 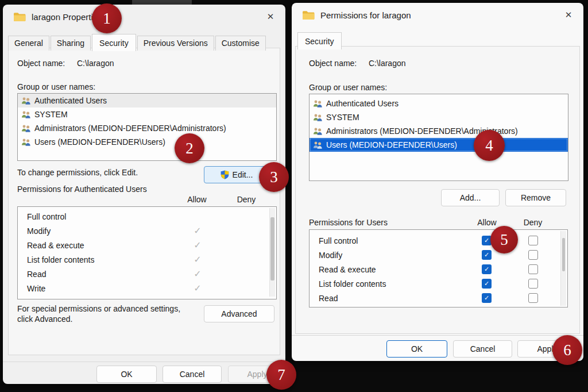 I want to click on uac-shield-icon, so click(x=225, y=175).